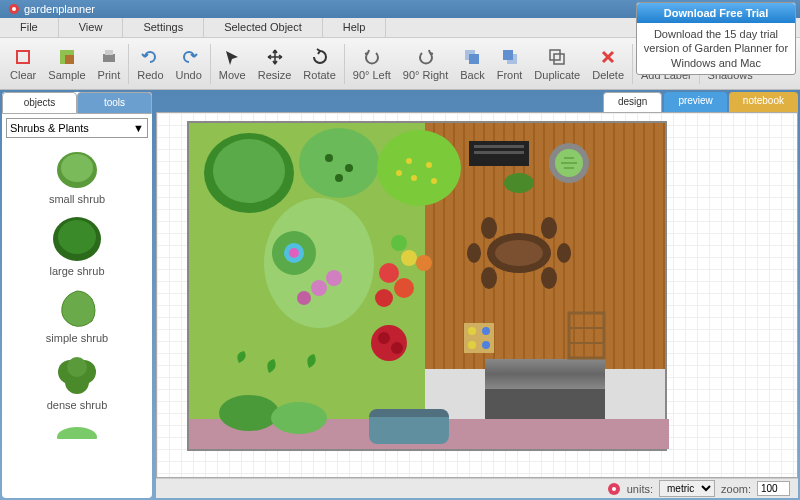 The width and height of the screenshot is (800, 500). I want to click on trial-panel: Download Free Trial Download the 15 day …, so click(716, 38).